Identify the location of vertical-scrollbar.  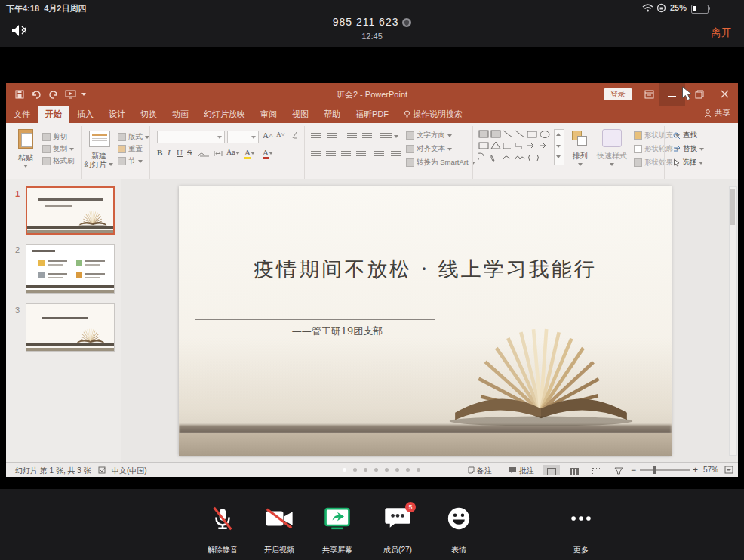
(733, 322).